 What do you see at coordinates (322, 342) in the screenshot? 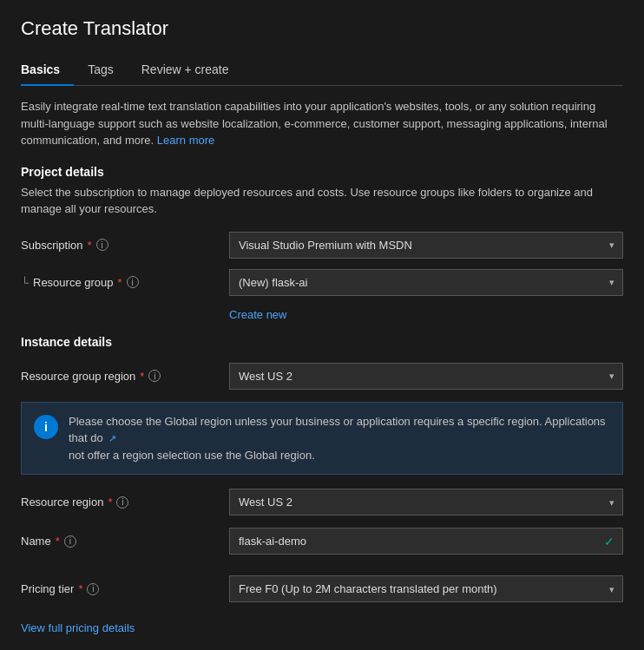
I see `instance-details-section: Instance details` at bounding box center [322, 342].